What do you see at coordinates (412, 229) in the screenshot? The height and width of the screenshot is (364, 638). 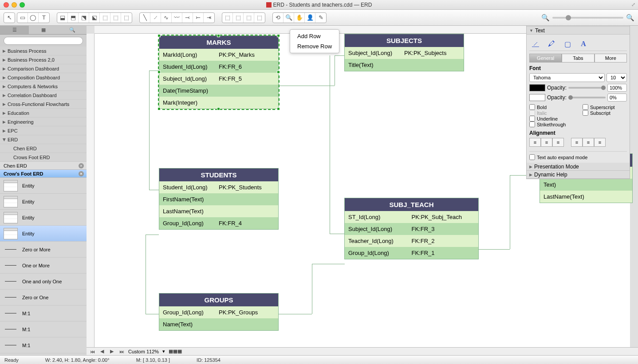 I see `entity-subj-teach: SUBJ_TEACH ST_Id(Long)PK:PK_Subj_TeachSu…` at bounding box center [412, 229].